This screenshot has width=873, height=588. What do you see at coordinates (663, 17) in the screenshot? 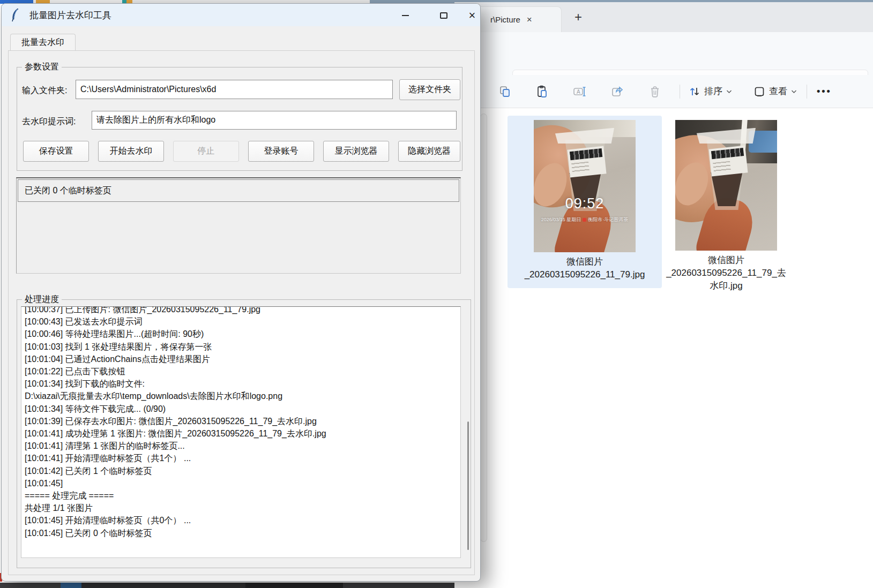
I see `explorer-tab-bar: r\Picture × +` at bounding box center [663, 17].